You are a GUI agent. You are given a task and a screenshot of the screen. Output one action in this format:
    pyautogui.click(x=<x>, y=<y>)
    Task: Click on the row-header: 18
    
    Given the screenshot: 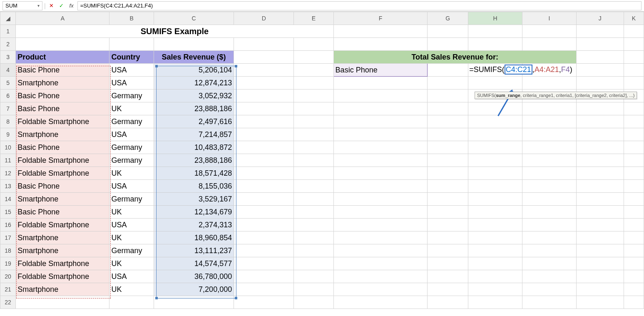 What is the action you would take?
    pyautogui.click(x=8, y=251)
    